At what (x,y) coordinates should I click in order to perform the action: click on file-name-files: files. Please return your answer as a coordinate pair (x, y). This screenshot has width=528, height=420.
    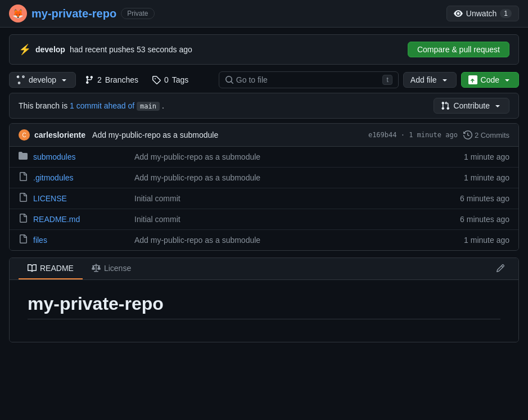
    Looking at the image, I should click on (84, 240).